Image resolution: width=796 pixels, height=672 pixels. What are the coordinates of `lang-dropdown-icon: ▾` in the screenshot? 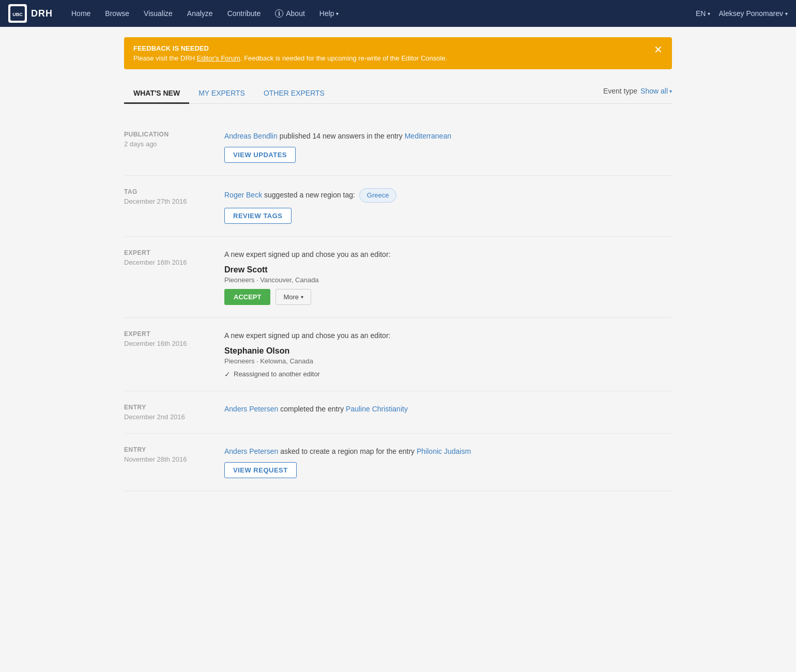 It's located at (709, 13).